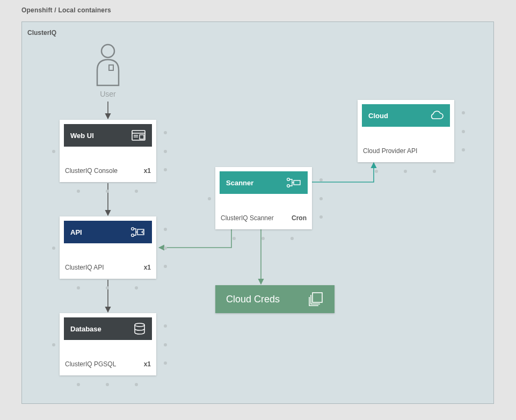 The width and height of the screenshot is (516, 420). Describe the element at coordinates (76, 232) in the screenshot. I see `node-api-title: API` at that location.